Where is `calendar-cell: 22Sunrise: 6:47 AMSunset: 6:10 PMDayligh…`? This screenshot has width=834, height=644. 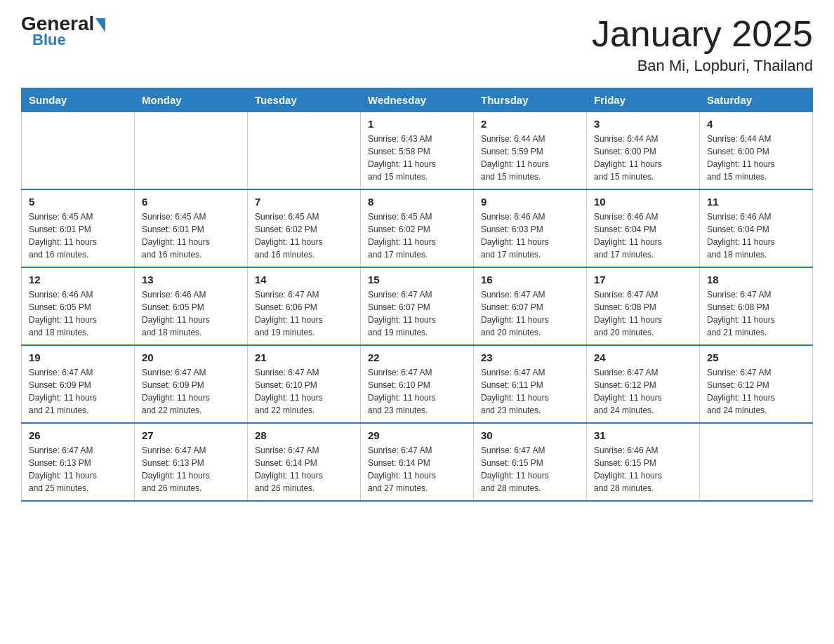
calendar-cell: 22Sunrise: 6:47 AMSunset: 6:10 PMDayligh… is located at coordinates (417, 384).